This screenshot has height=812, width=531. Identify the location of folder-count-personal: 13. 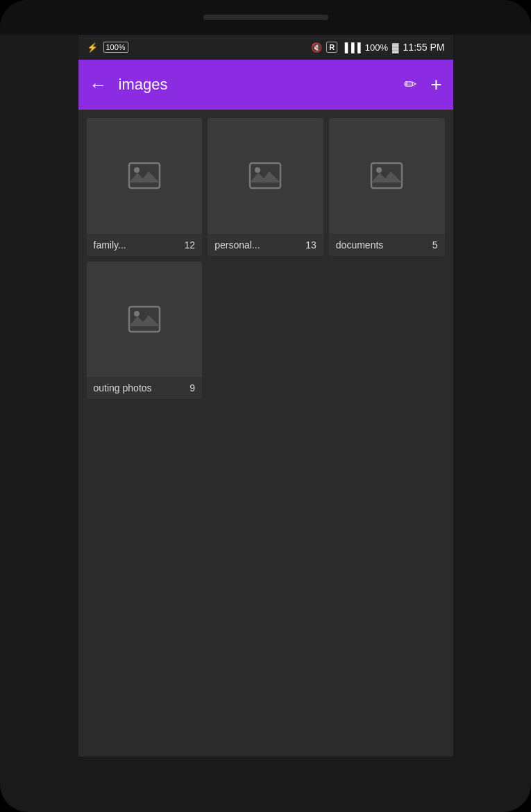
(311, 245).